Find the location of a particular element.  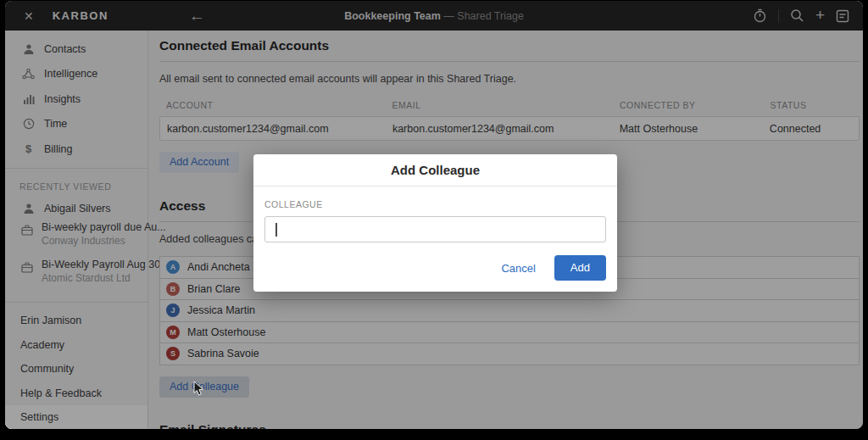

colleague-input is located at coordinates (436, 229).